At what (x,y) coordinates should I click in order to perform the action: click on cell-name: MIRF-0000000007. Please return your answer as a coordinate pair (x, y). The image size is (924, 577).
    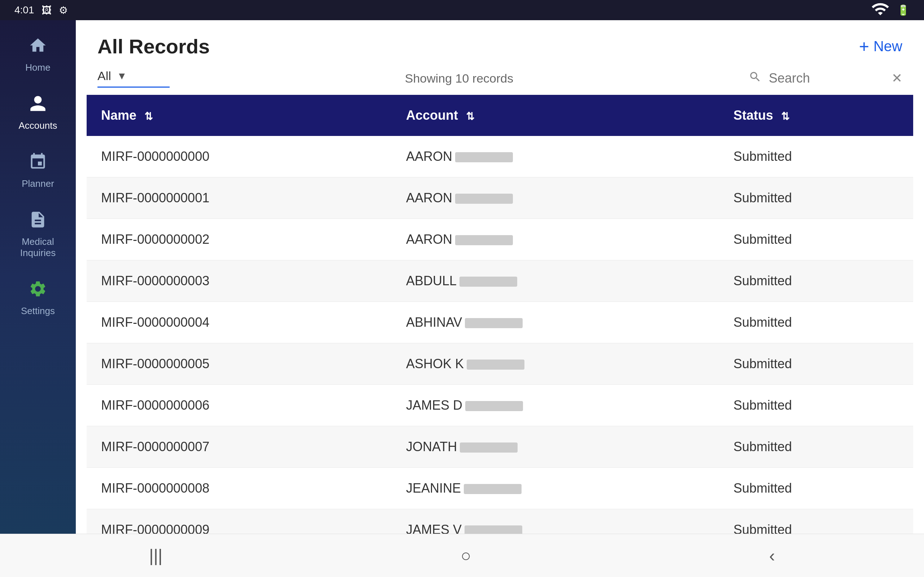
    Looking at the image, I should click on (239, 447).